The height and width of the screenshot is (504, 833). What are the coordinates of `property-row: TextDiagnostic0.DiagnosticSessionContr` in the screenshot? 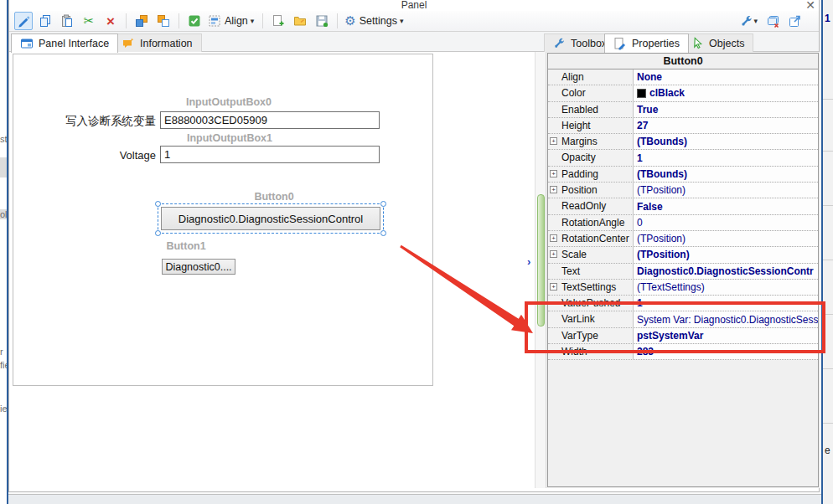 It's located at (683, 271).